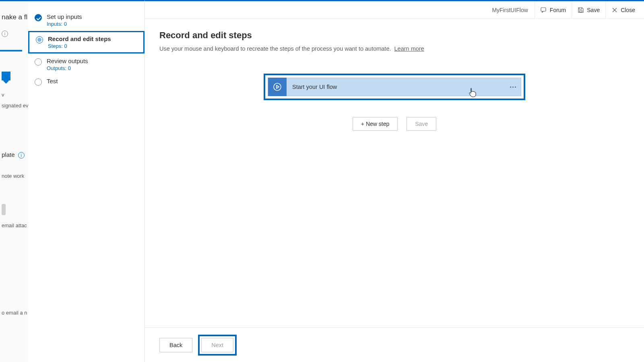 This screenshot has height=362, width=644. Describe the element at coordinates (38, 18) in the screenshot. I see `check-circle-icon` at that location.